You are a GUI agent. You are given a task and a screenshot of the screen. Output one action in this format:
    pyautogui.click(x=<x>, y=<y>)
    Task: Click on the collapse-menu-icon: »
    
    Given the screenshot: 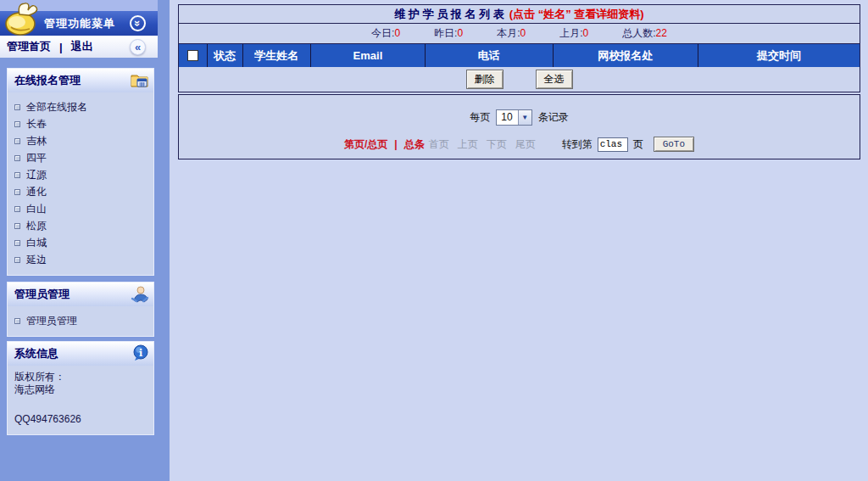 What is the action you would take?
    pyautogui.click(x=137, y=24)
    